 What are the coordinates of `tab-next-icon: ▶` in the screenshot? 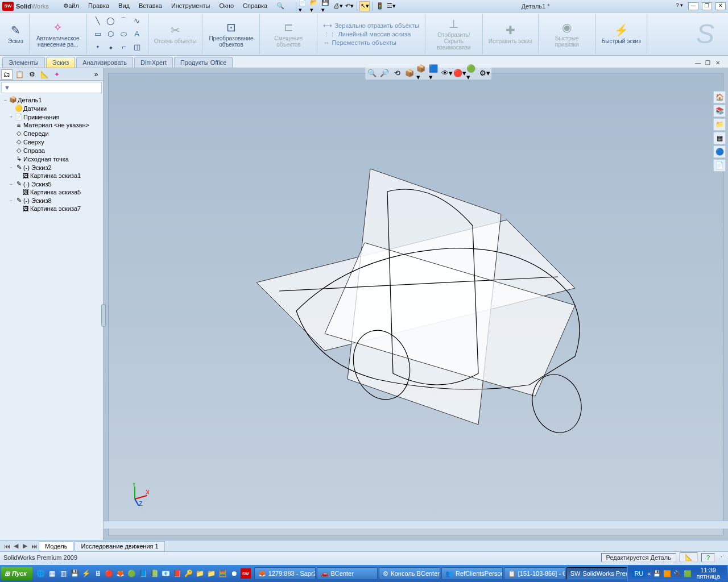 It's located at (25, 546).